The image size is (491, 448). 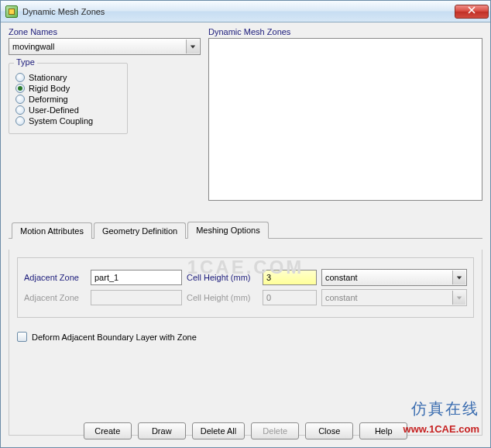 What do you see at coordinates (68, 110) in the screenshot?
I see `type-radio-user-defined: User-Defined` at bounding box center [68, 110].